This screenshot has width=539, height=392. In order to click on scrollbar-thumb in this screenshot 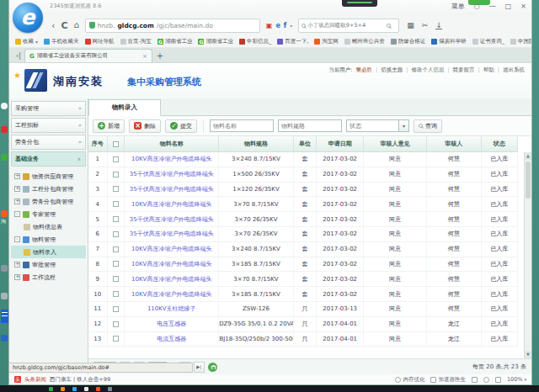, I will do `click(528, 180)`.